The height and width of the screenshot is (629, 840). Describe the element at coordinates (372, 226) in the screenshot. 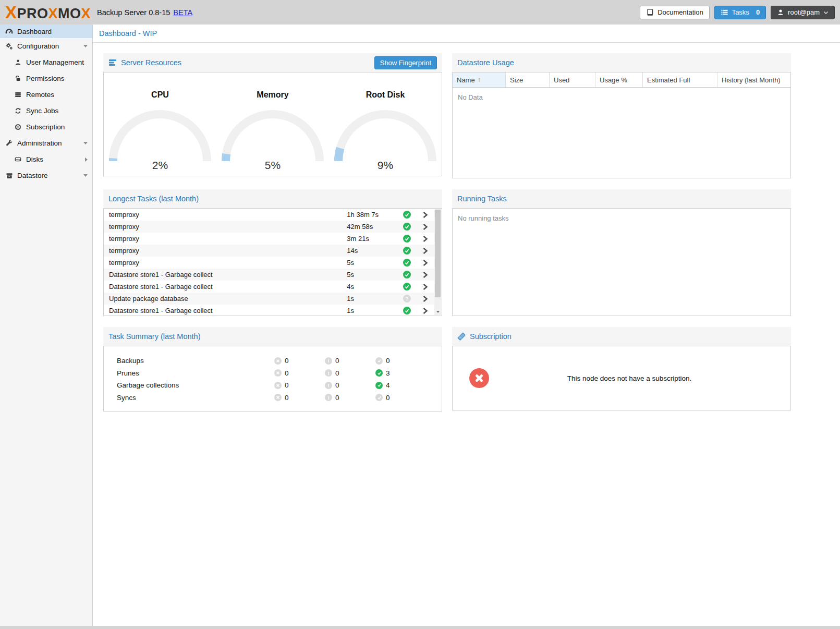

I see `task-duration: 42m 58s` at that location.